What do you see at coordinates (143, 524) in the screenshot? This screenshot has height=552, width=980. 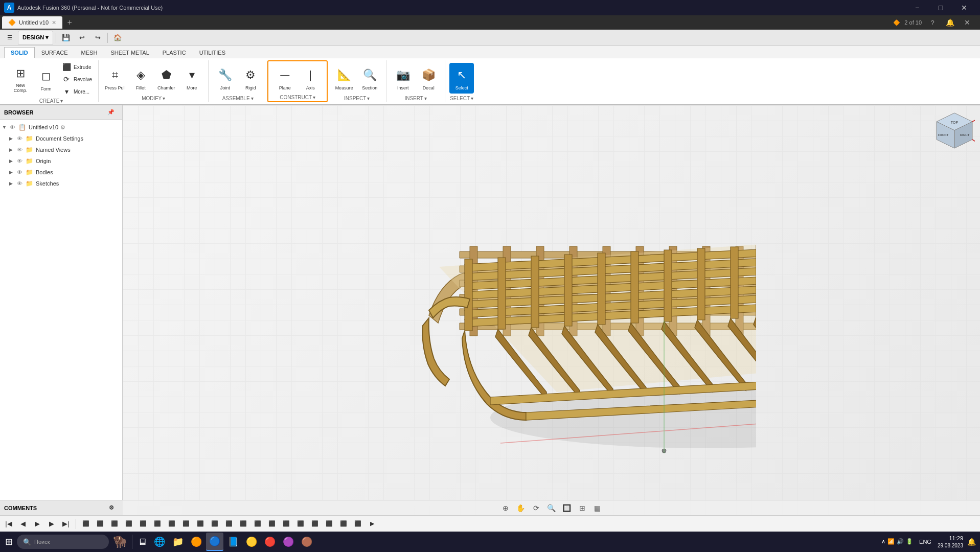 I see `timeline-btn-5: ⬛` at bounding box center [143, 524].